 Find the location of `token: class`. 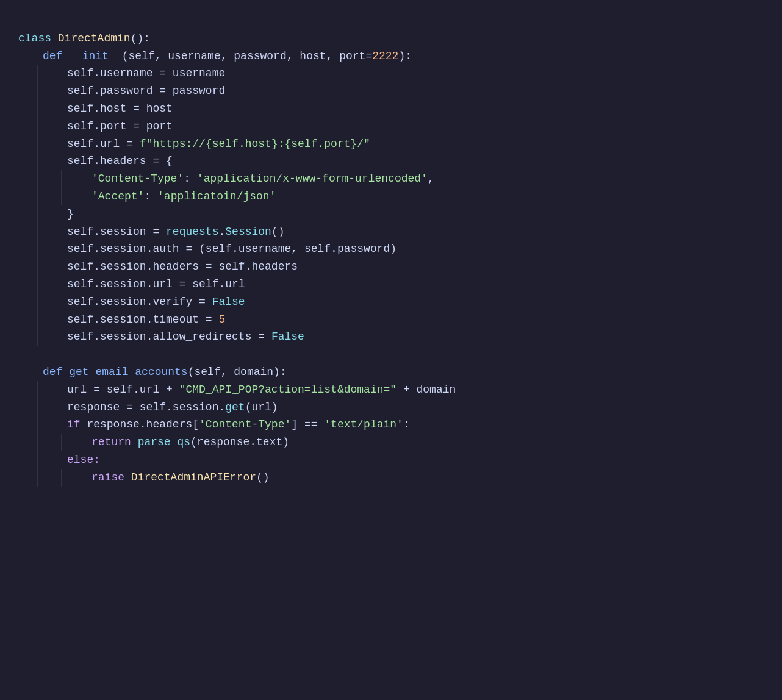

token: class is located at coordinates (38, 38).